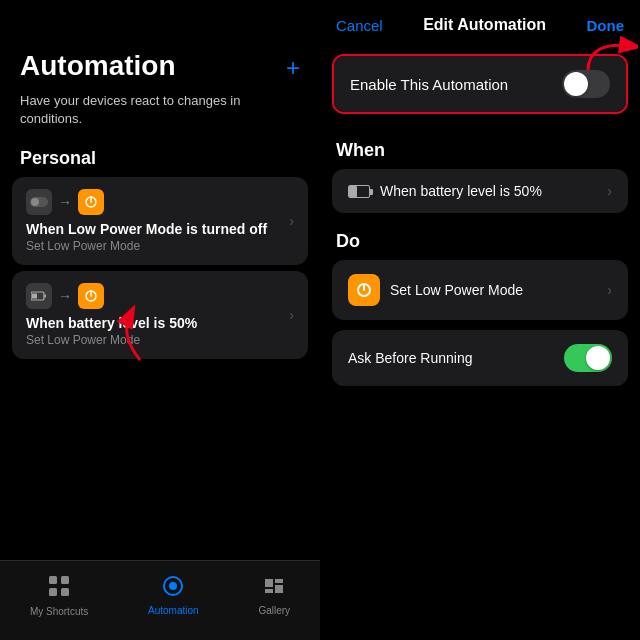  What do you see at coordinates (480, 358) in the screenshot?
I see `ask-before-running-row: Ask Before Running` at bounding box center [480, 358].